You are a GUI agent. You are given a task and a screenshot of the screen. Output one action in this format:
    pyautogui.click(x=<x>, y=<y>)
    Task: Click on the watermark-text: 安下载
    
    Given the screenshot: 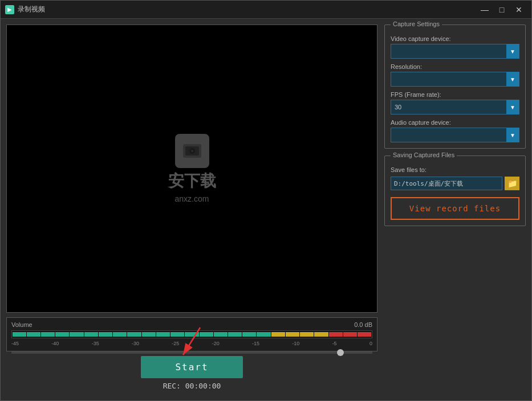 What is the action you would take?
    pyautogui.click(x=192, y=181)
    